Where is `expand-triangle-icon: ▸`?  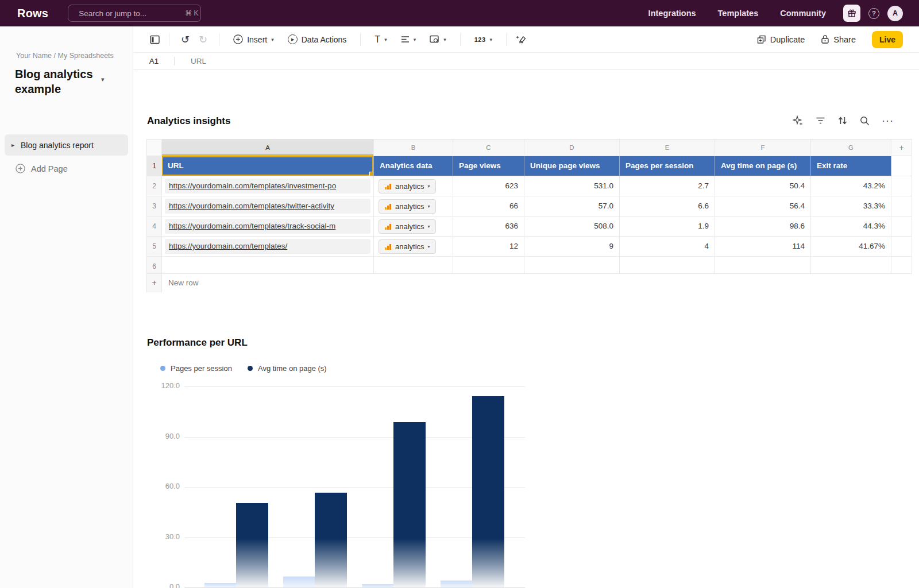 expand-triangle-icon: ▸ is located at coordinates (13, 145).